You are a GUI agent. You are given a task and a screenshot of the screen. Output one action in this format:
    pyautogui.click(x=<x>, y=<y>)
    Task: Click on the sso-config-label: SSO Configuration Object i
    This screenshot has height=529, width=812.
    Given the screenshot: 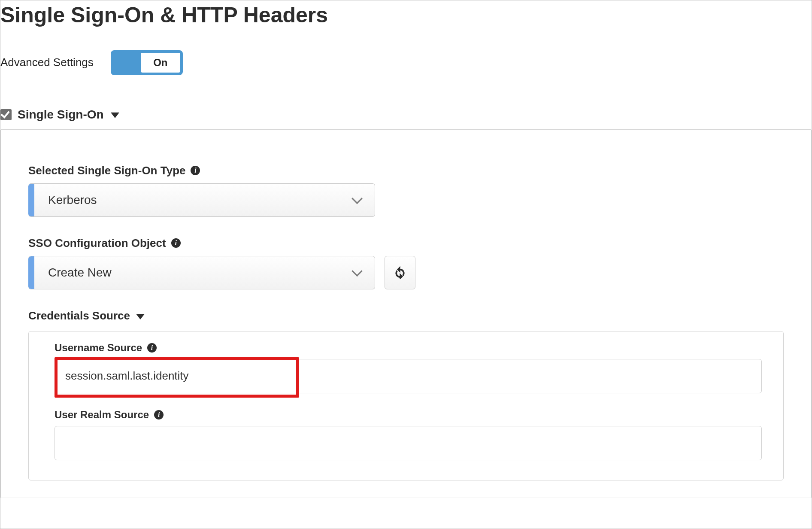 What is the action you would take?
    pyautogui.click(x=406, y=243)
    